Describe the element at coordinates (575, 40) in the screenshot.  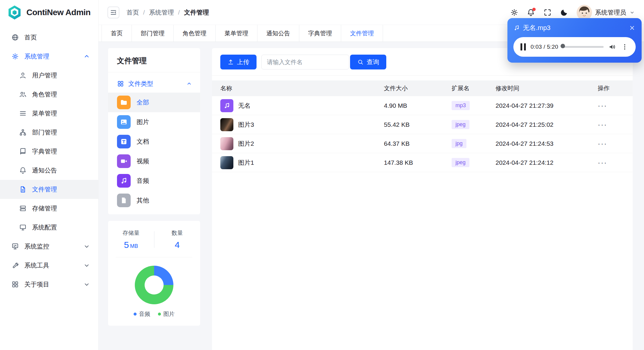
I see `audio-player-popup: 无名.mp3 0:03 / 5:20` at that location.